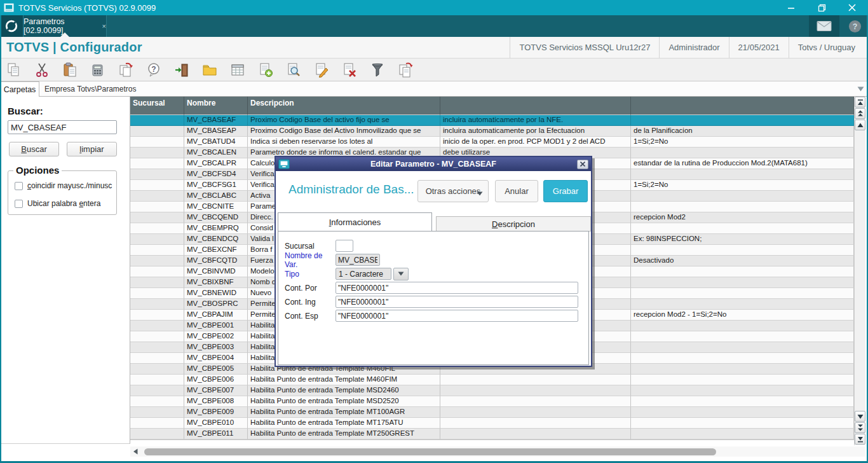 This screenshot has height=463, width=868. What do you see at coordinates (42, 70) in the screenshot?
I see `cut-icon` at bounding box center [42, 70].